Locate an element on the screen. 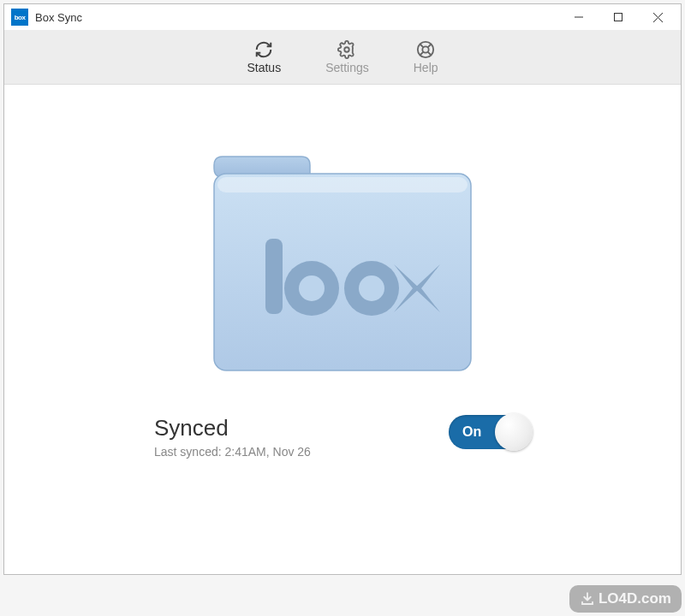  tab-settings-label: Settings is located at coordinates (348, 68).